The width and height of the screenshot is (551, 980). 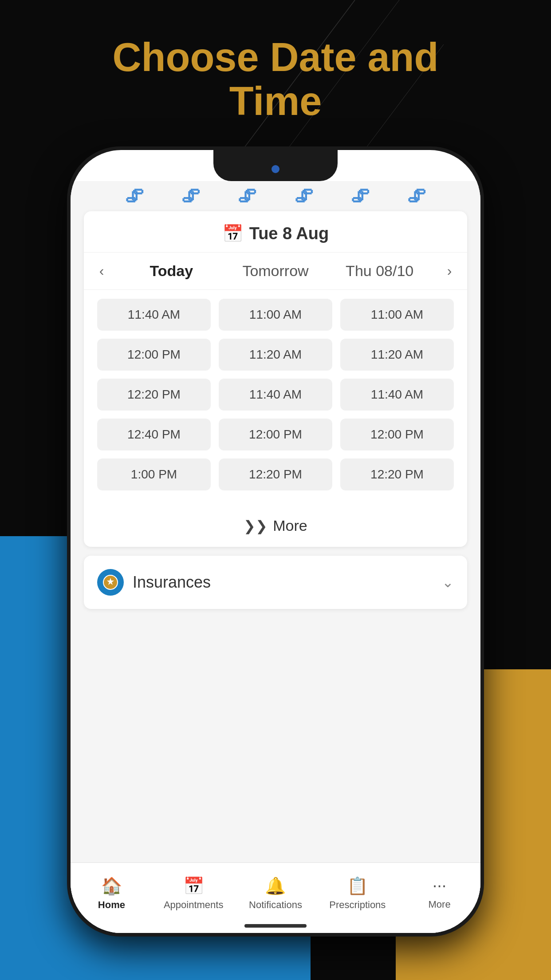 I want to click on clip-4: 🖇, so click(x=304, y=196).